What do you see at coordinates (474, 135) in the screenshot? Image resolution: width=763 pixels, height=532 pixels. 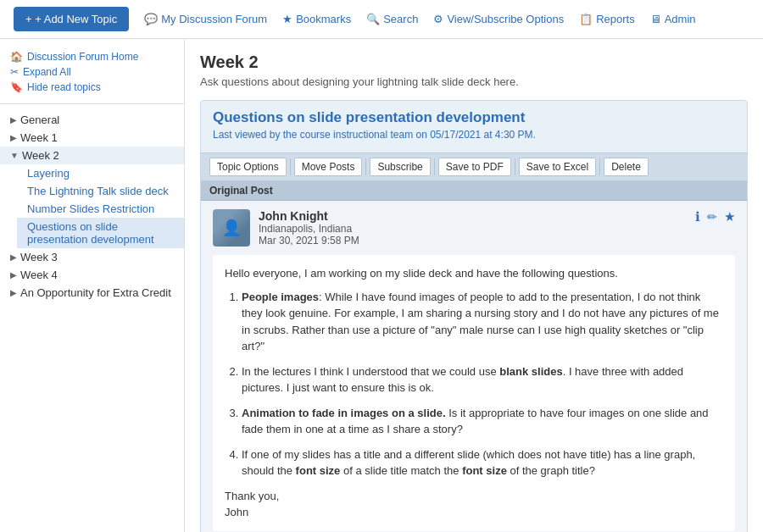 I see `forum-post-subtitle: Last viewed by the course instructional …` at bounding box center [474, 135].